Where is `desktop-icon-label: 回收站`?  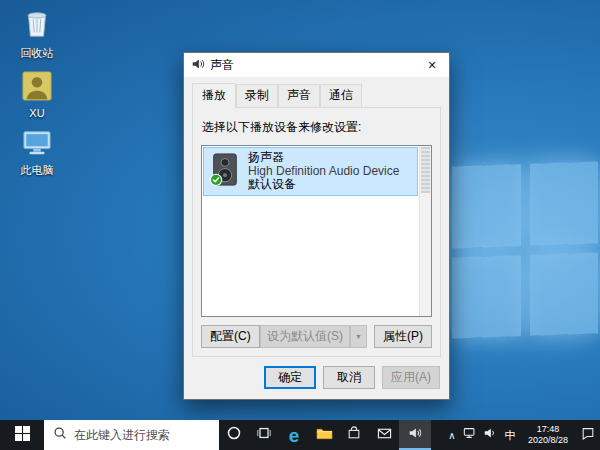
desktop-icon-label: 回收站 is located at coordinates (38, 54).